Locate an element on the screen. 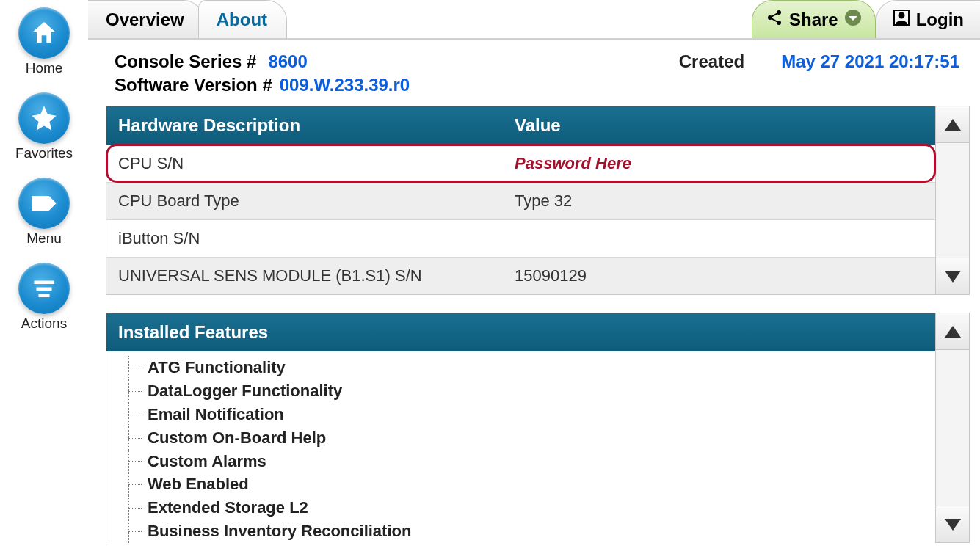 The width and height of the screenshot is (980, 554). cell-desc: iButton S/N is located at coordinates (305, 238).